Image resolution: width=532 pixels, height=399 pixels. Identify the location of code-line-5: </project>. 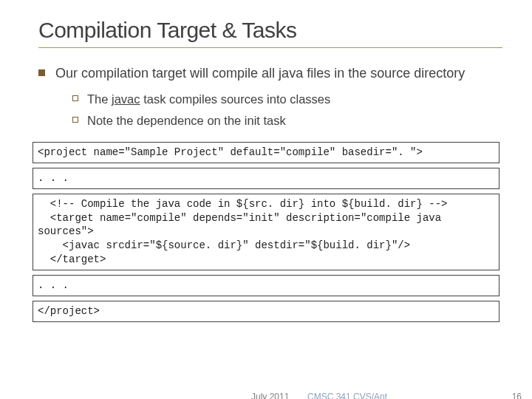
(266, 312).